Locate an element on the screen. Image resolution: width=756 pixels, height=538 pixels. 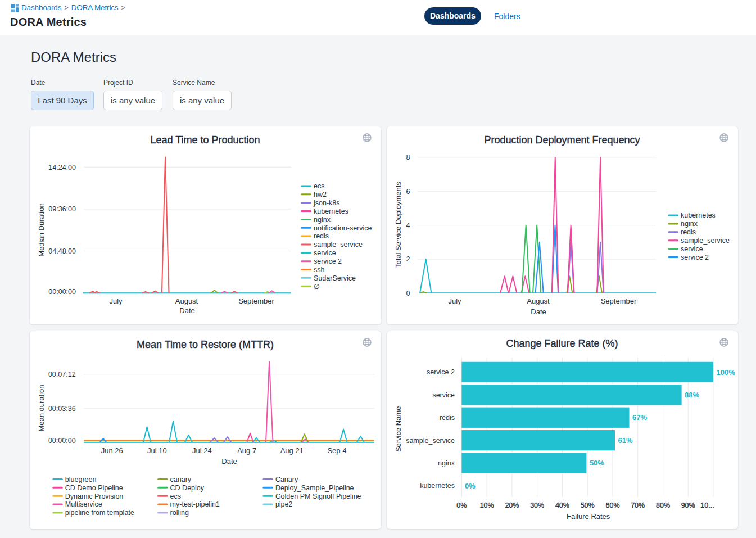
svg-text: 2 is located at coordinates (408, 259).